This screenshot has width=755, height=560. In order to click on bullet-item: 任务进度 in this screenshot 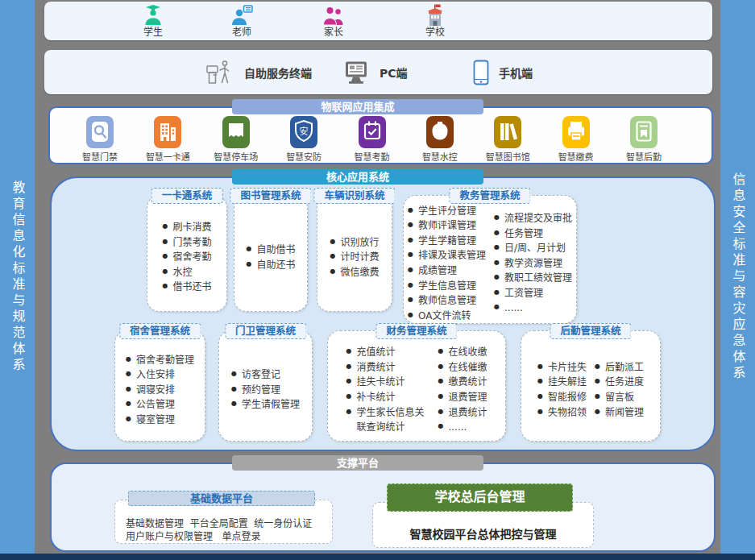, I will do `click(619, 382)`.